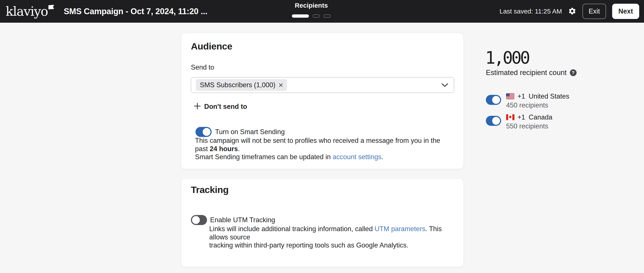  What do you see at coordinates (238, 85) in the screenshot?
I see `recipient-chip-label: SMS Subscribers (1,000)` at bounding box center [238, 85].